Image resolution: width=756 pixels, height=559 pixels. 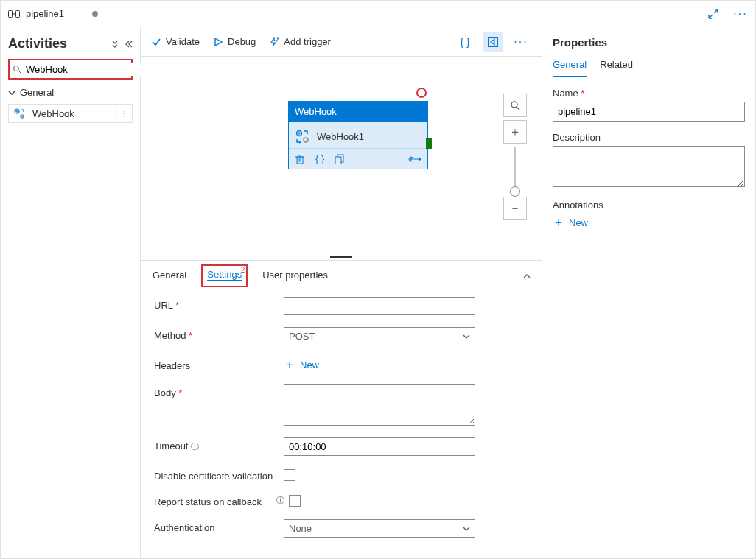 I want to click on properties-panel-icon, so click(x=493, y=42).